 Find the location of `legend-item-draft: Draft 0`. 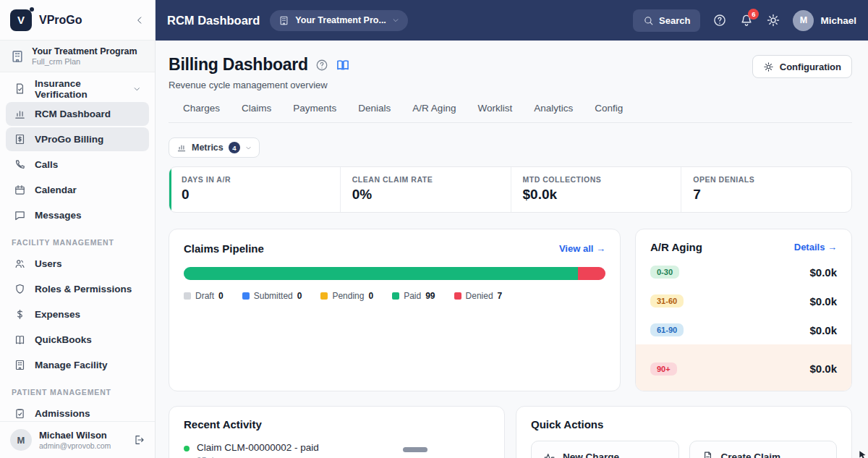

legend-item-draft: Draft 0 is located at coordinates (204, 296).